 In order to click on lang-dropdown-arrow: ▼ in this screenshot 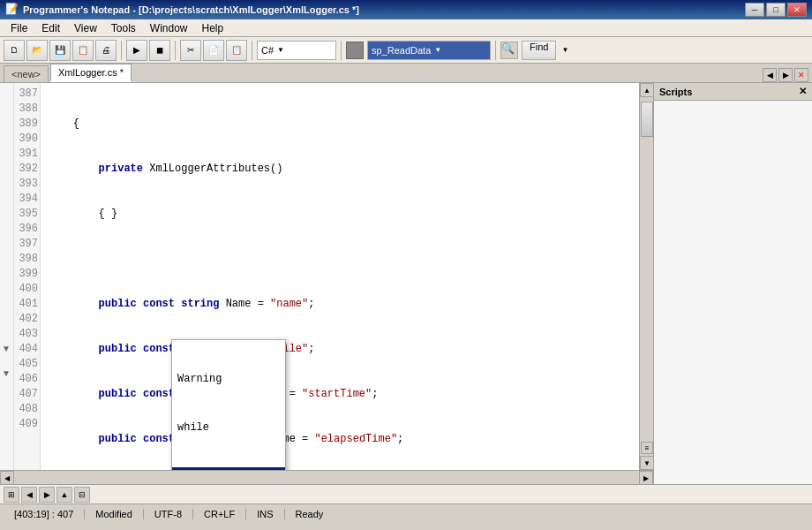, I will do `click(281, 49)`.